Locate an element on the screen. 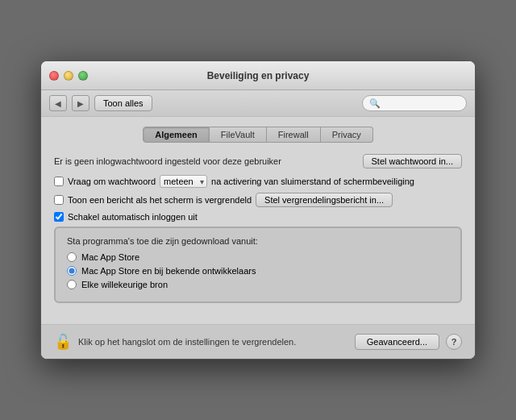 The width and height of the screenshot is (516, 420). password-info-row: Er is geen inlogwachtwoord ingesteld voo… is located at coordinates (258, 161).